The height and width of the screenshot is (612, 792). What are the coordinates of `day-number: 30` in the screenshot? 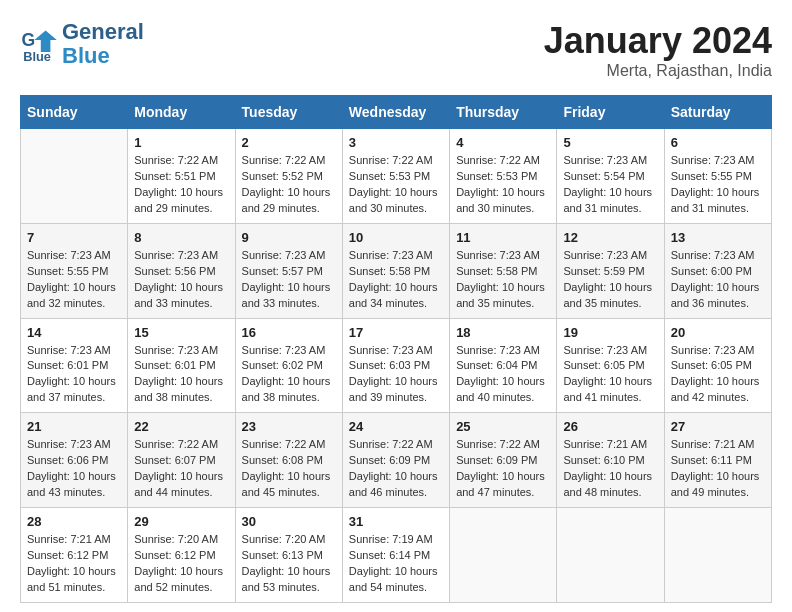 It's located at (289, 522).